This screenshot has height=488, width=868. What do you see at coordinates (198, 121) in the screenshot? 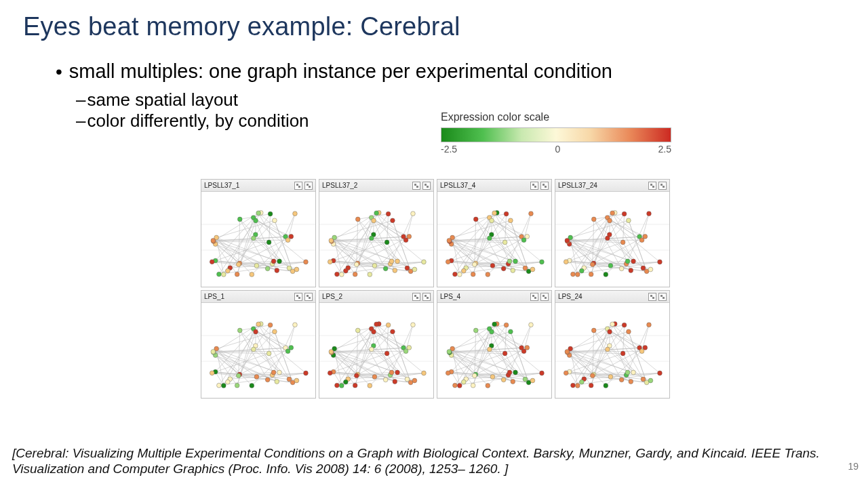
I see `sub-bullet-2-text: color differently, by condition` at bounding box center [198, 121].